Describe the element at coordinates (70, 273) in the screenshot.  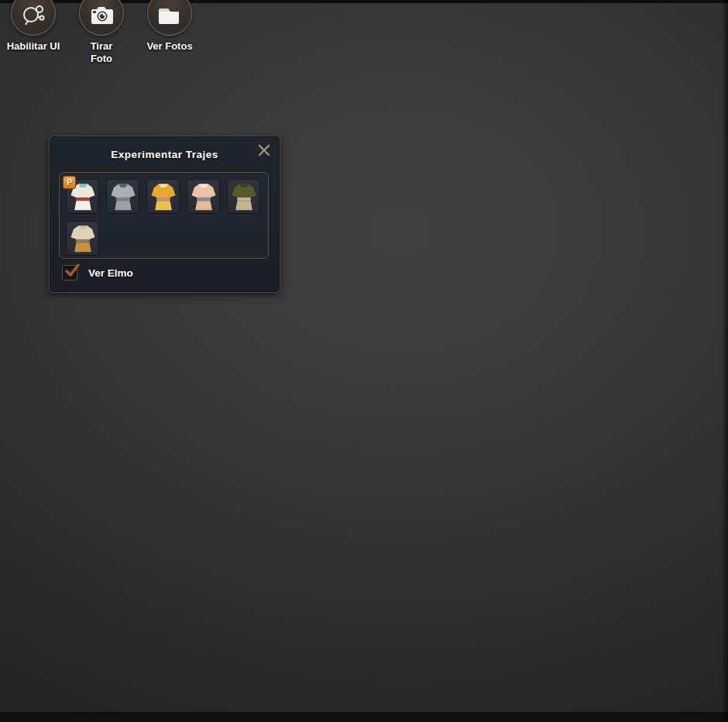
I see `show-helmet-checkbox` at that location.